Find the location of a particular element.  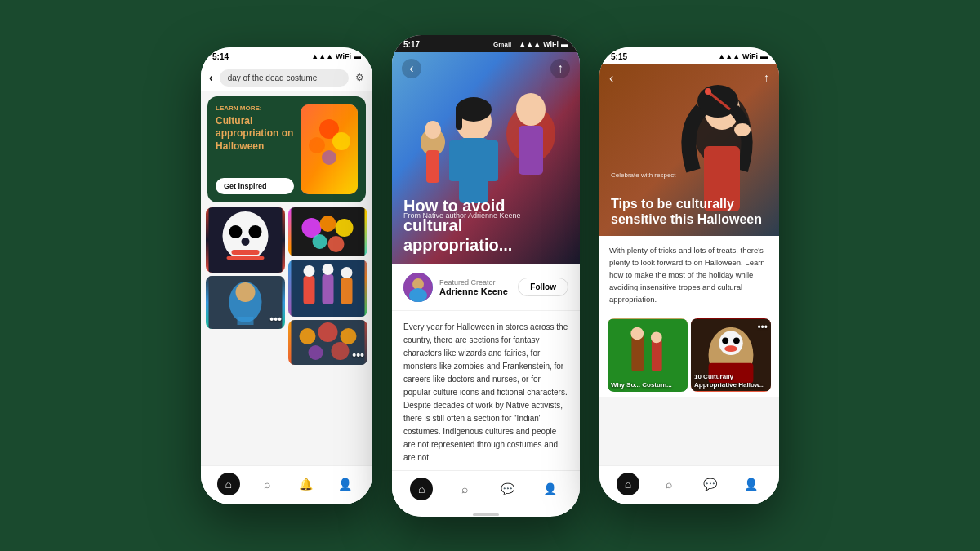

home-nav-center: ⌂ is located at coordinates (421, 489).